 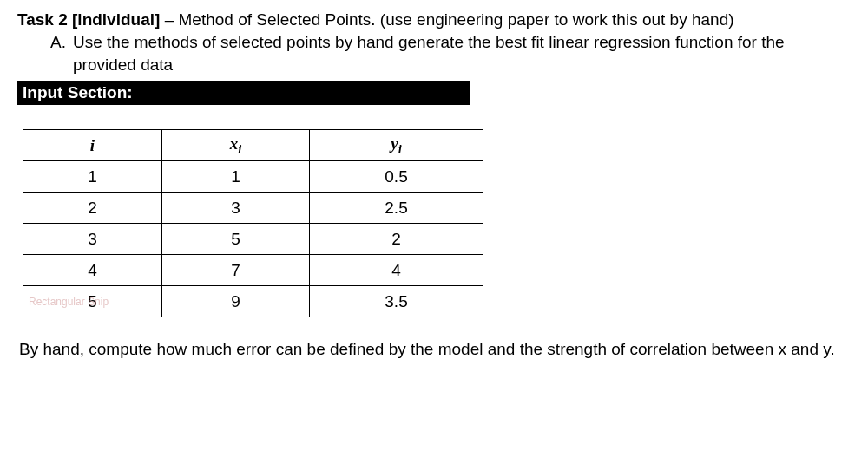 I want to click on cell-x: 1, so click(x=236, y=177).